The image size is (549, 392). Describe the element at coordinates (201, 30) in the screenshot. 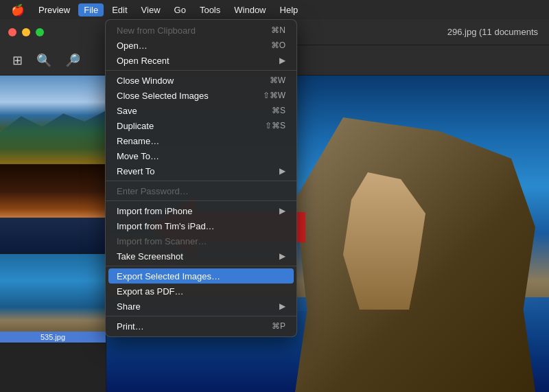

I see `menu-item-new-clipboard: New from Clipboard ⌘N` at that location.